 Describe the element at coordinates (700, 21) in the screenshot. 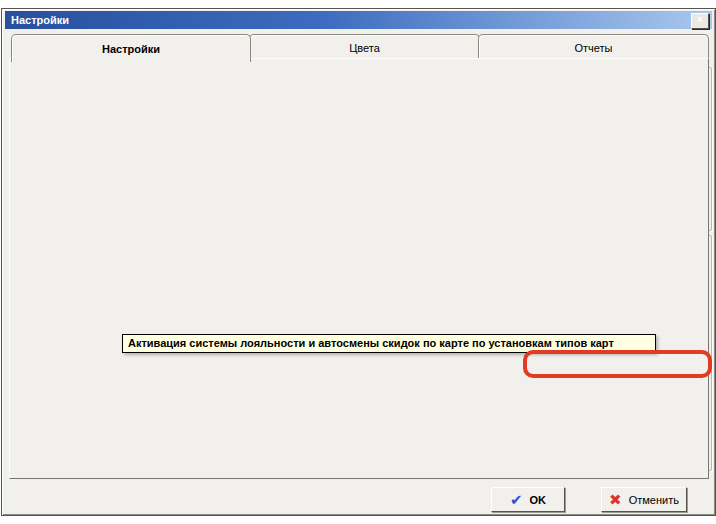

I see `close-icon: ×` at that location.